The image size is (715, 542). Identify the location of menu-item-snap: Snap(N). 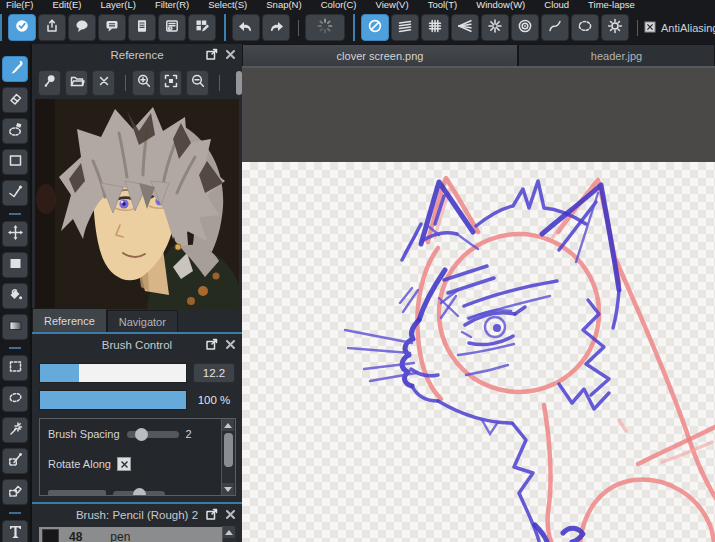
(284, 6).